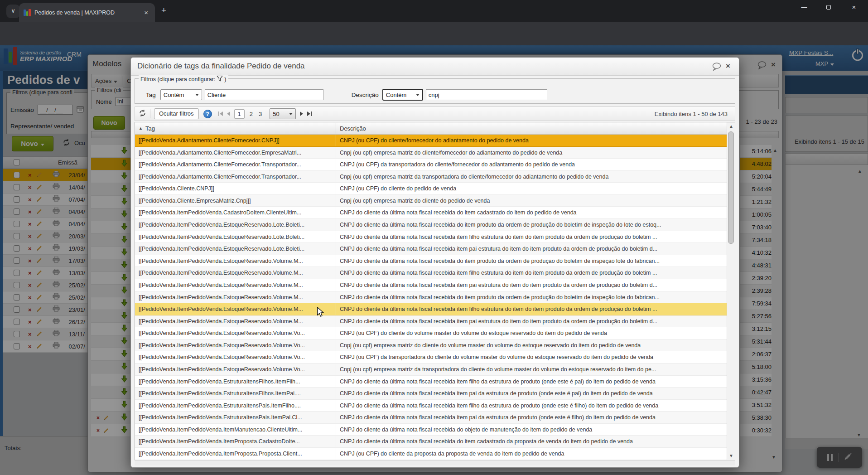 This screenshot has width=868, height=475. Describe the element at coordinates (309, 114) in the screenshot. I see `last-page-icon` at that location.